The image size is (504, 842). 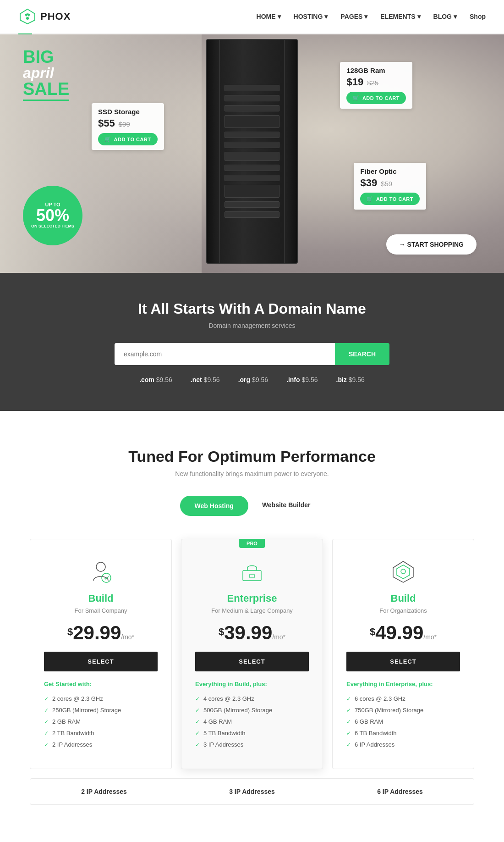 What do you see at coordinates (403, 598) in the screenshot?
I see `card-title-orgs: Build` at bounding box center [403, 598].